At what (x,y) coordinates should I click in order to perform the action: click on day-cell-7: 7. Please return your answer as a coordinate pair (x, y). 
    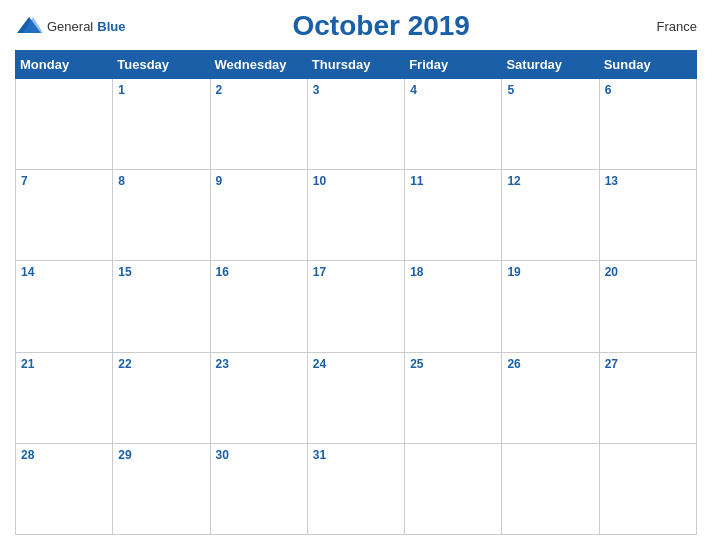
    Looking at the image, I should click on (64, 216).